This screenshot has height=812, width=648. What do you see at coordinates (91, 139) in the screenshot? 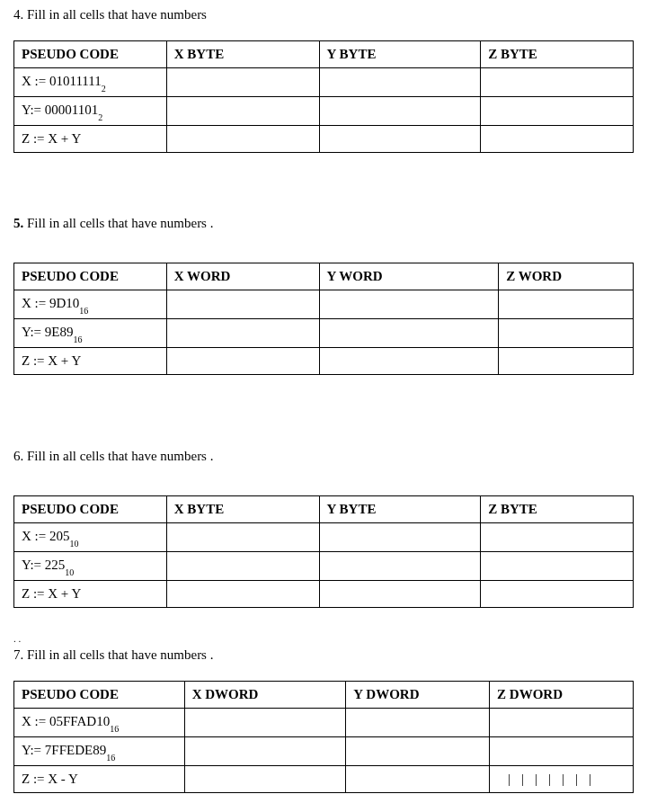
I see `q4-r2-code: Z := X + Y` at bounding box center [91, 139].